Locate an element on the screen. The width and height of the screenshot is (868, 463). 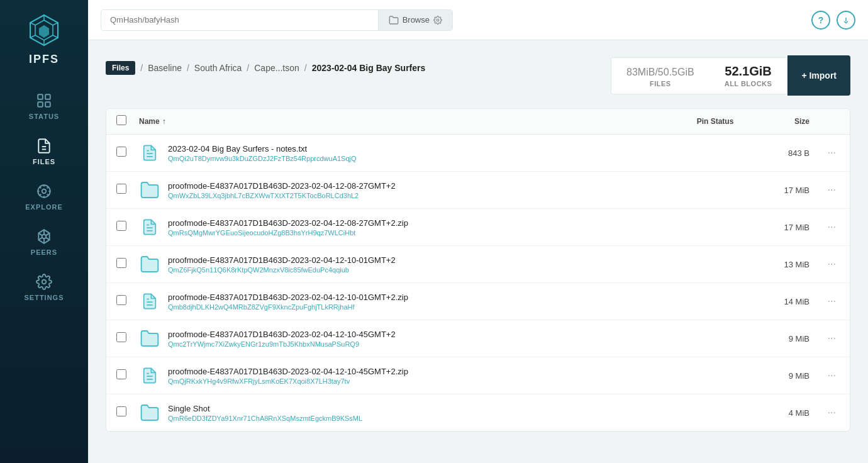
file-actions-3: ··· is located at coordinates (825, 264).